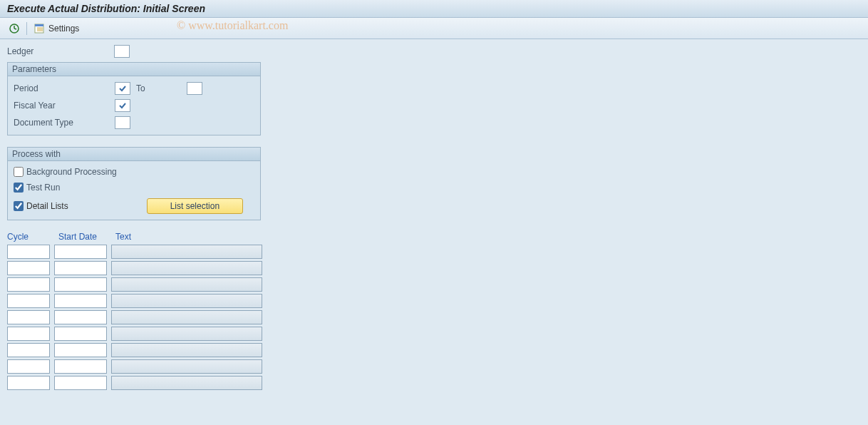 The height and width of the screenshot is (425, 868). Describe the element at coordinates (27, 29) in the screenshot. I see `separator` at that location.